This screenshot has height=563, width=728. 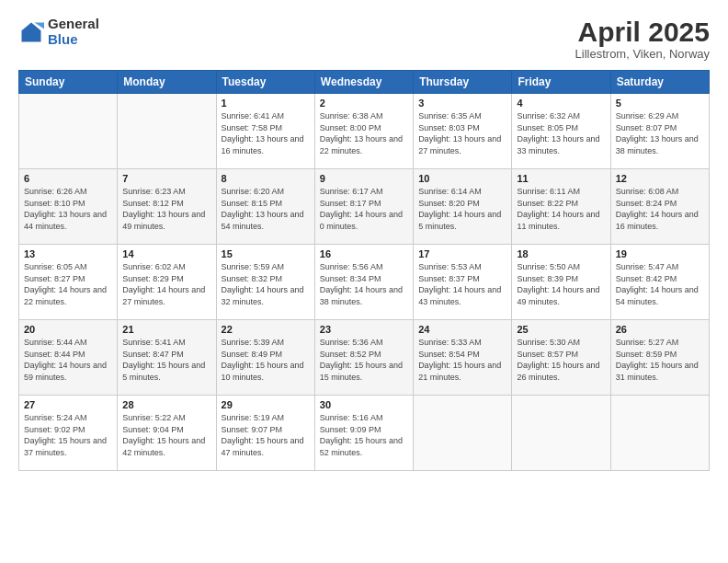 What do you see at coordinates (265, 433) in the screenshot?
I see `calendar-cell: 29Sunrise: 5:19 AM Sunset: 9:07 PM Dayli…` at bounding box center [265, 433].